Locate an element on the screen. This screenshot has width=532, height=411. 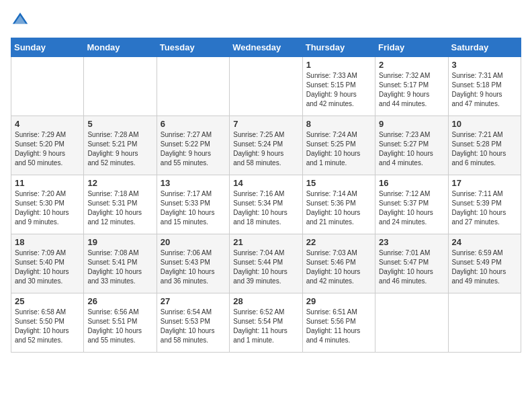
day-info: Sunrise: 6:54 AM Sunset: 5:53 PM Dayligh… is located at coordinates (193, 326).